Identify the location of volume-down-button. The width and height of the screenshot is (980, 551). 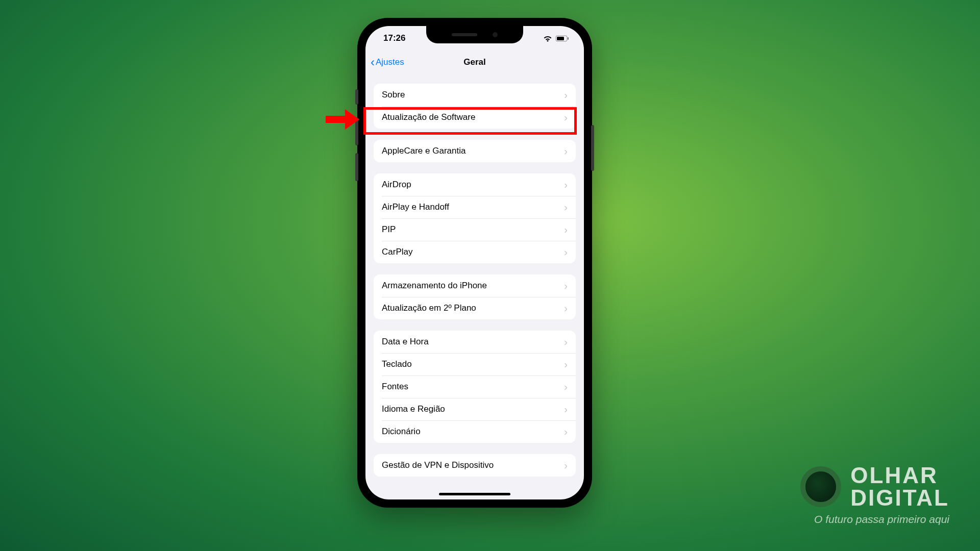
(357, 167).